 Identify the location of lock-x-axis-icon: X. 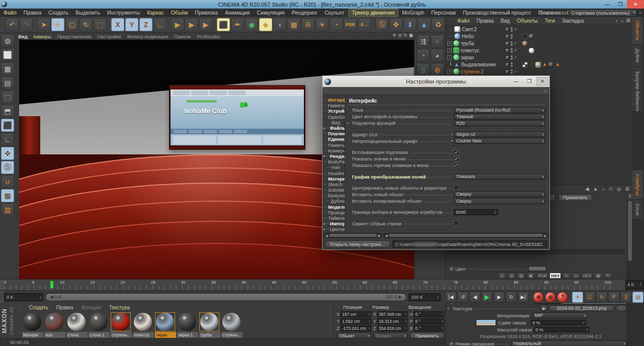
(118, 25).